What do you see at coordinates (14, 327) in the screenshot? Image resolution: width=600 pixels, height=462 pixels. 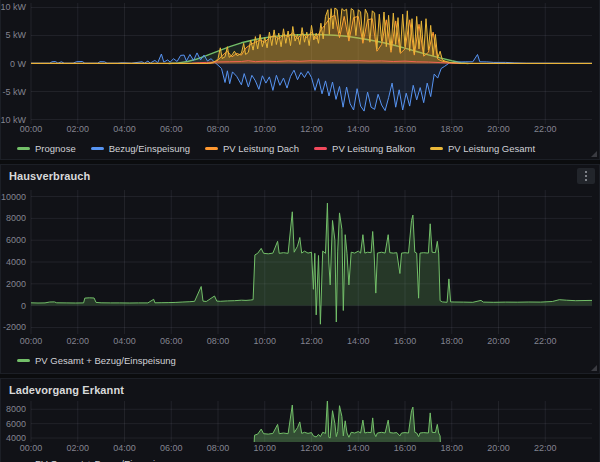 I see `y-axis-tick-label: -2000` at bounding box center [14, 327].